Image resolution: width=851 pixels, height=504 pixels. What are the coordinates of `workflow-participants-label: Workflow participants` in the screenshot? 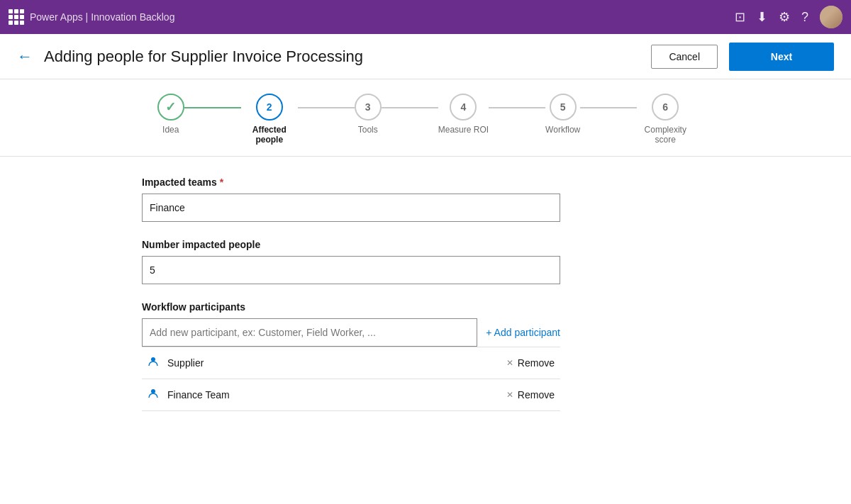 It's located at (425, 307).